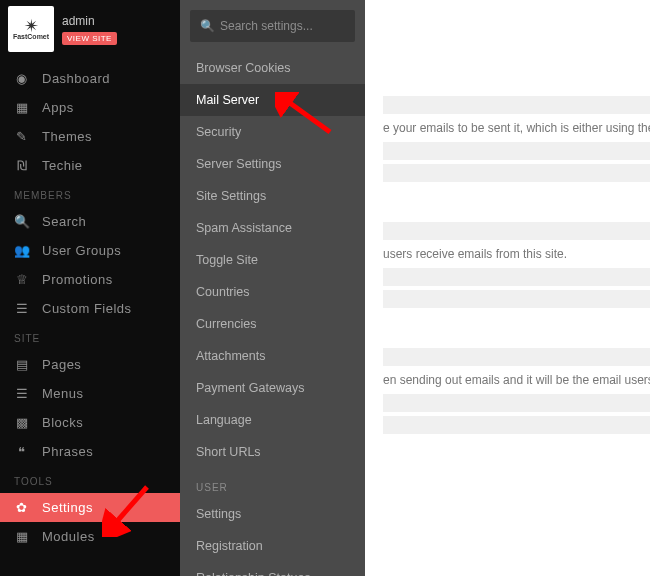 The width and height of the screenshot is (650, 576). Describe the element at coordinates (90, 32) in the screenshot. I see `sidebar-header: ✴ FastComet admin VIEW SITE` at that location.